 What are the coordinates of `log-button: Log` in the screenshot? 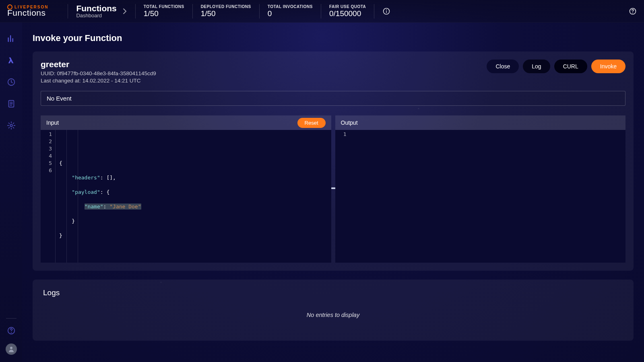 It's located at (536, 66).